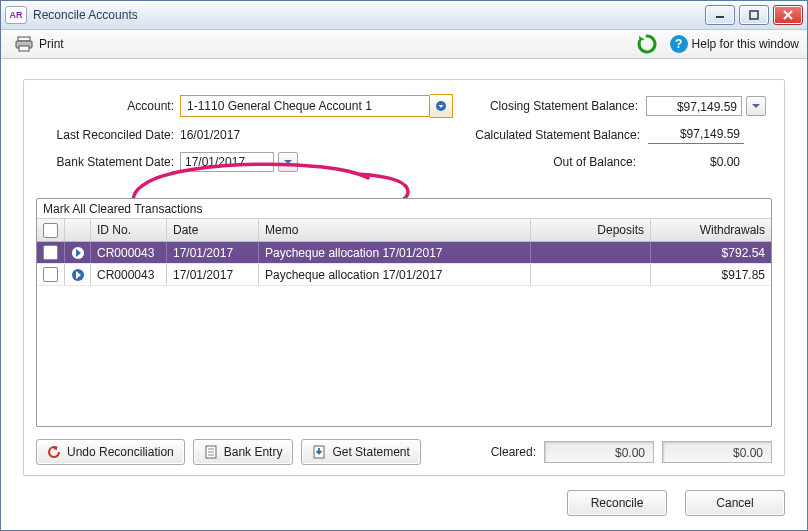 This screenshot has height=531, width=808. What do you see at coordinates (788, 15) in the screenshot?
I see `close-button` at bounding box center [788, 15].